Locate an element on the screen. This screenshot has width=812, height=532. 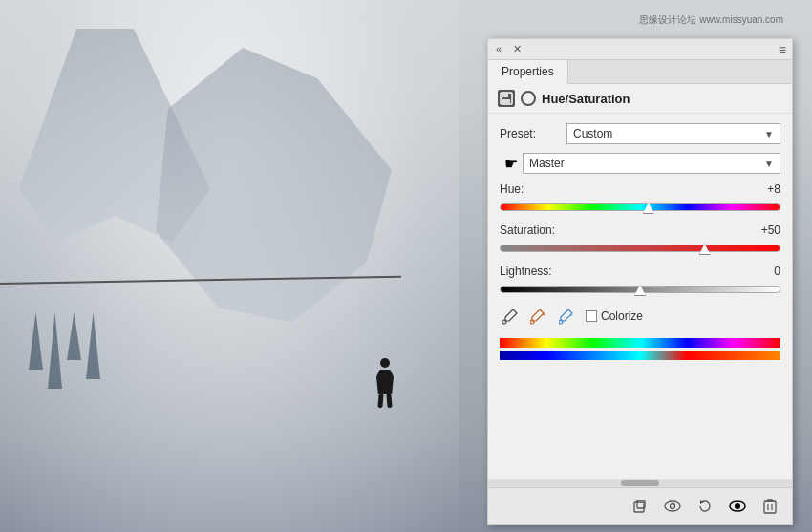
saturation-label: Saturation: is located at coordinates (527, 230).